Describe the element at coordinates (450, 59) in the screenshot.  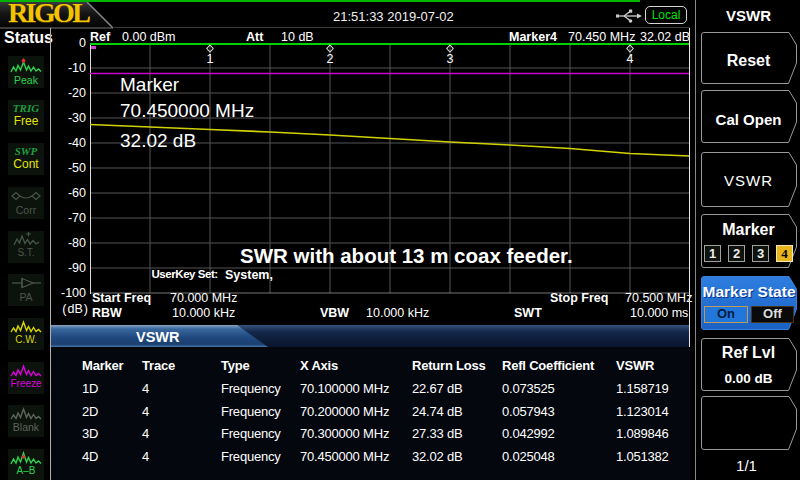
I see `svg-text: 3` at that location.